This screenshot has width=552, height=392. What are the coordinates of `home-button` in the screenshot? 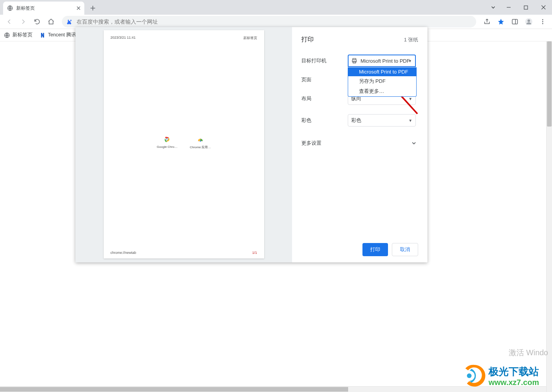 It's located at (51, 22).